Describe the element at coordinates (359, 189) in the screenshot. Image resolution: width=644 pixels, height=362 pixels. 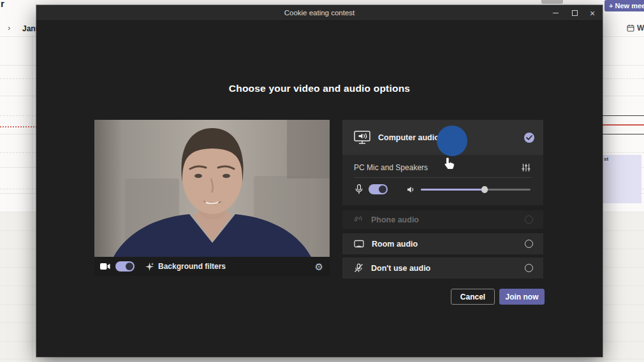
I see `microphone-icon` at that location.